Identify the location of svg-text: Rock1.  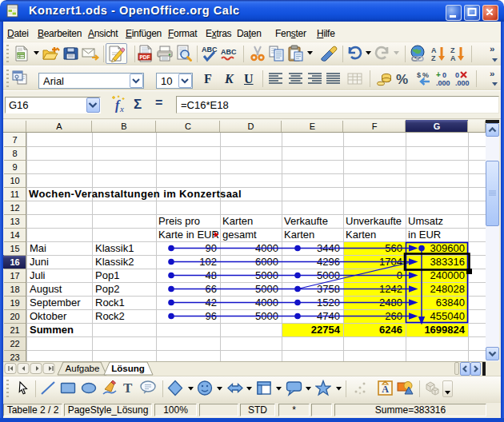
(110, 302).